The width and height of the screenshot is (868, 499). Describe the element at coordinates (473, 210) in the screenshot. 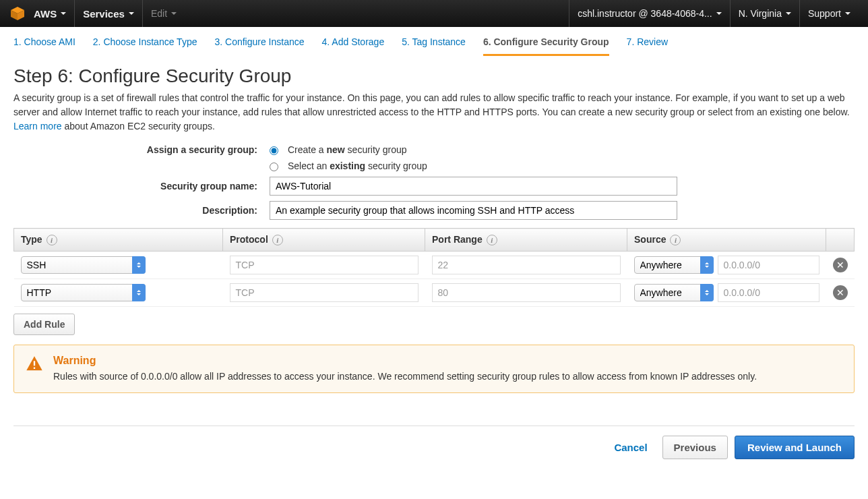

I see `security-group-description-input` at that location.